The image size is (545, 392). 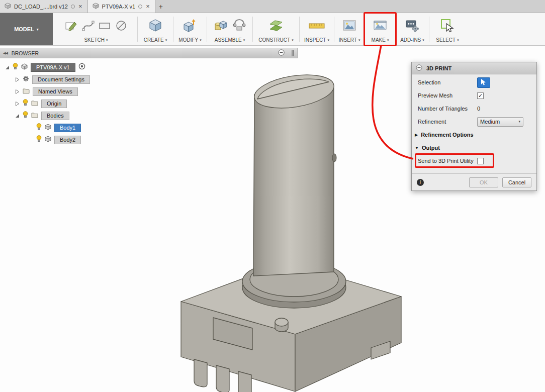 I want to click on info-icon: i, so click(x=420, y=182).